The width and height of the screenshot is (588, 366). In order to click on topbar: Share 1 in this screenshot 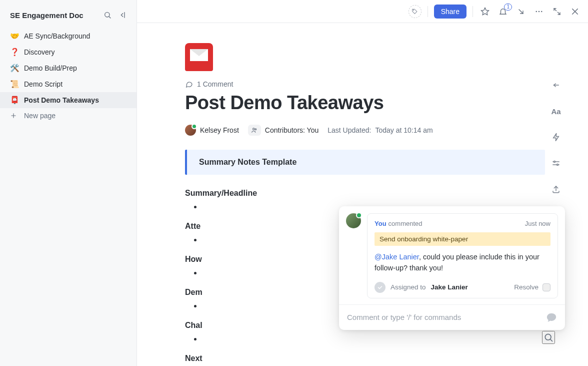, I will do `click(362, 12)`.